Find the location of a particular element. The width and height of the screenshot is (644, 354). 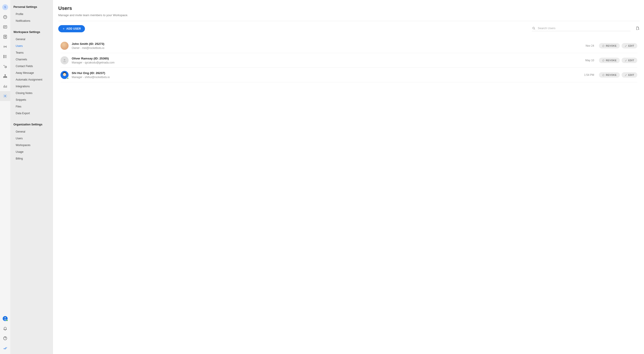

sidebar-item-ws-channels: Channels is located at coordinates (32, 60).